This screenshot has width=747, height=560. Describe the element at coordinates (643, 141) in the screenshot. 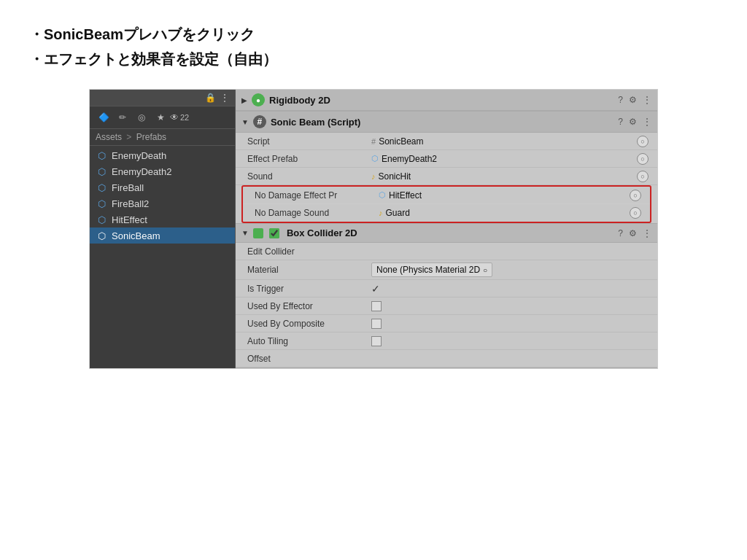

I see `script-circle-button: ○` at that location.